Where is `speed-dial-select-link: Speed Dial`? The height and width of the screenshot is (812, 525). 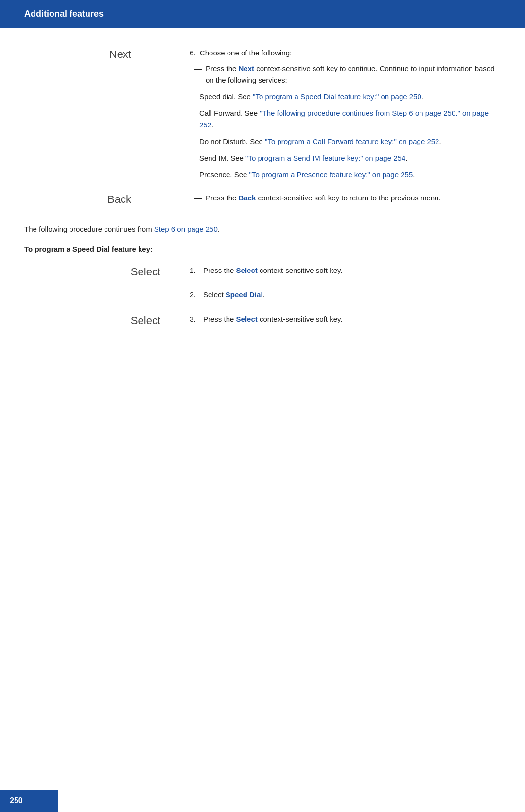
speed-dial-select-link: Speed Dial is located at coordinates (244, 295).